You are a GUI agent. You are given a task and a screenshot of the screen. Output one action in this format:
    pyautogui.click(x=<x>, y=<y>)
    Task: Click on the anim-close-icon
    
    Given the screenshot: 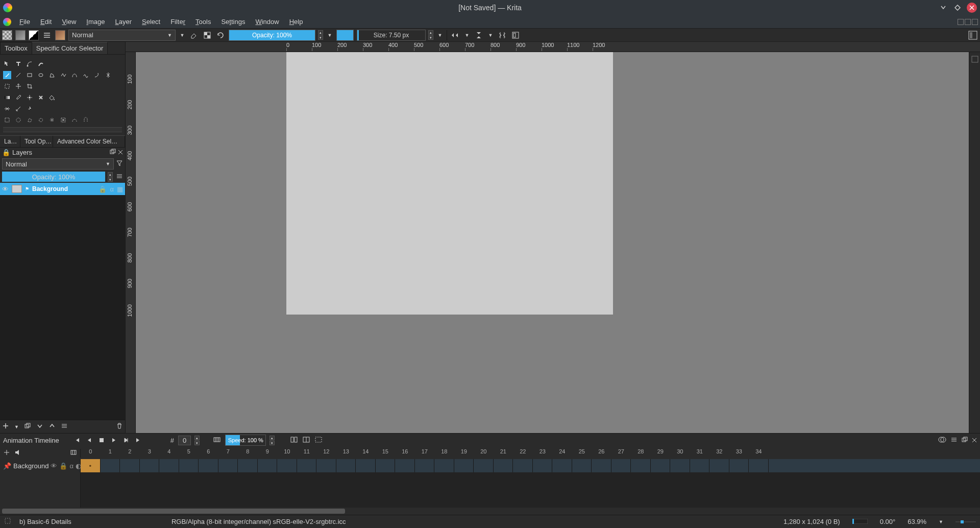 What is the action you would take?
    pyautogui.click(x=974, y=440)
    